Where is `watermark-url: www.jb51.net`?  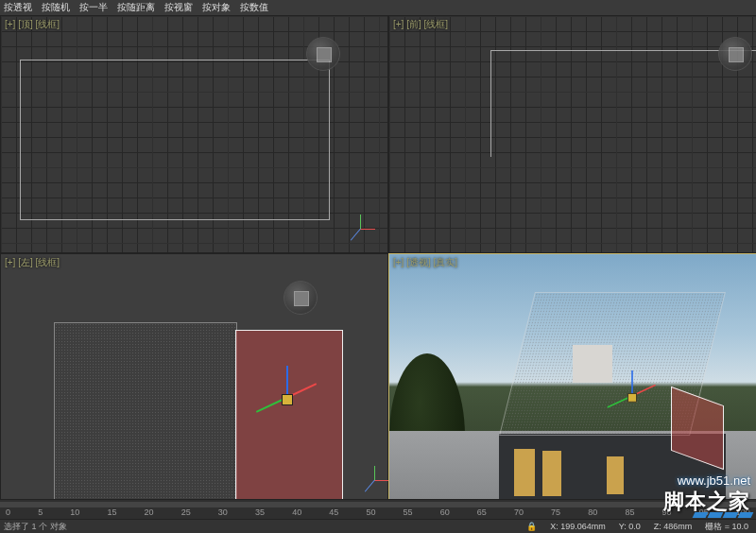 watermark-url: www.jb51.net is located at coordinates (707, 480).